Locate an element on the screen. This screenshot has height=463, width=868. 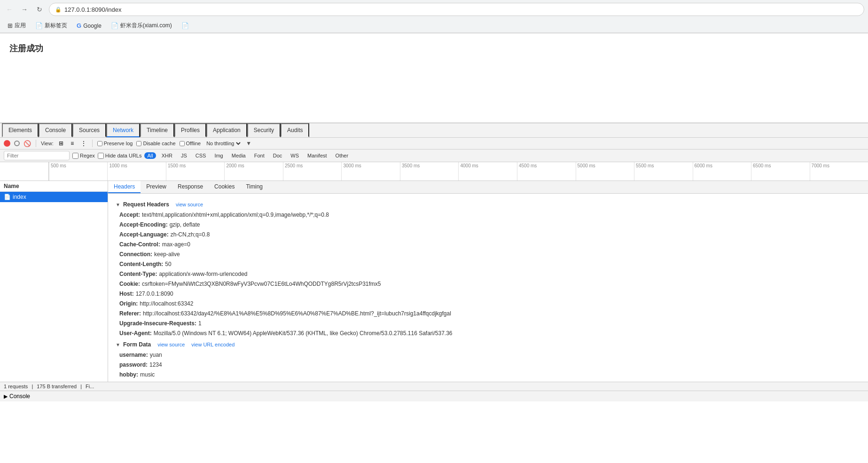
filter-all: All is located at coordinates (150, 156).